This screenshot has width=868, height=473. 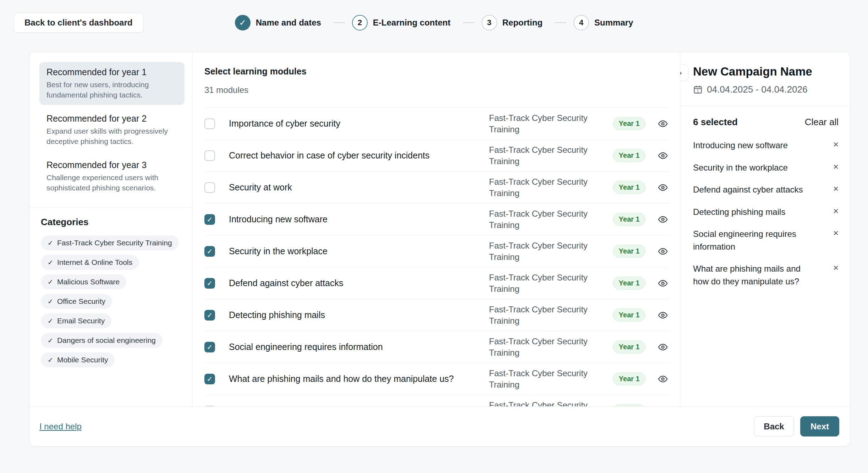 What do you see at coordinates (359, 315) in the screenshot?
I see `module-title: Detecting phishing mails` at bounding box center [359, 315].